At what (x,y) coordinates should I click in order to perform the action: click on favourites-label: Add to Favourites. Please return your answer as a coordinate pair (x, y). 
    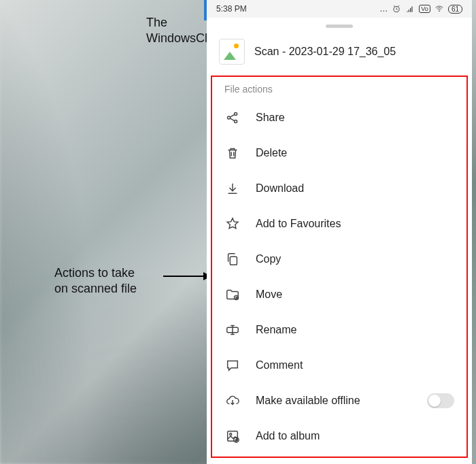
    Looking at the image, I should click on (298, 224).